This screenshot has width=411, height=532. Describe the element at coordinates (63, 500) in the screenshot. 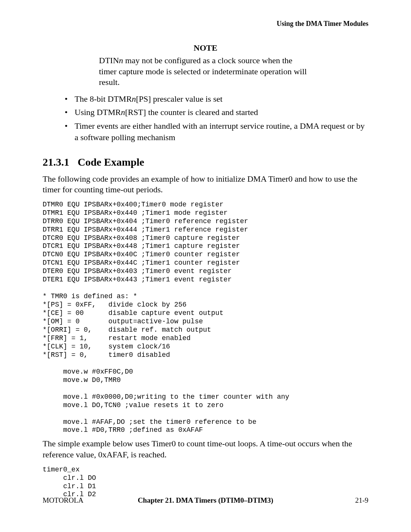

I see `footer-left: MOTOROLA` at that location.